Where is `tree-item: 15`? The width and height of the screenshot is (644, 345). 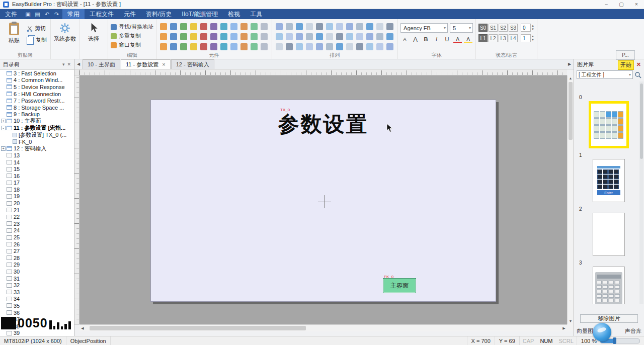
tree-item: 15 is located at coordinates (37, 169).